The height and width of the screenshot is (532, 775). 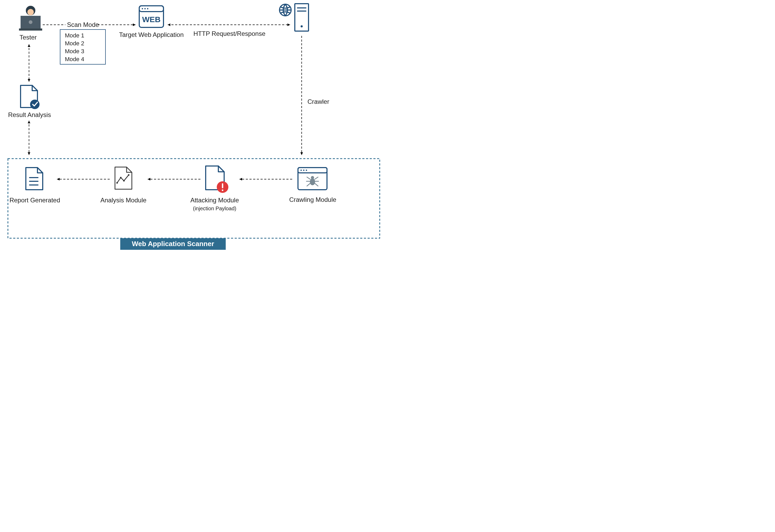 What do you see at coordinates (215, 189) in the screenshot?
I see `attacking-node: Attacking Module (injection Payload)` at bounding box center [215, 189].